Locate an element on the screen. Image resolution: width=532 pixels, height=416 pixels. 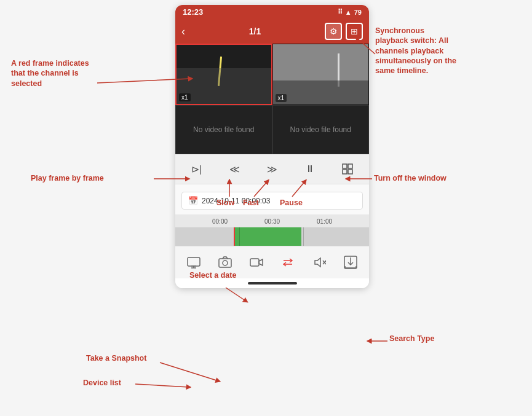
fast-button: ≫ is located at coordinates (272, 169).